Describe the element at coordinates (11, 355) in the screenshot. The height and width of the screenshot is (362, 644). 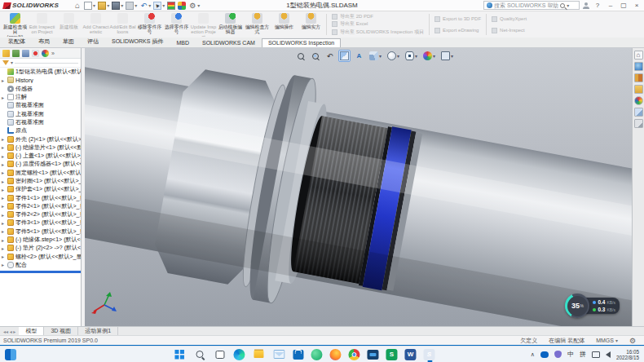
I see `widgets-icon` at that location.